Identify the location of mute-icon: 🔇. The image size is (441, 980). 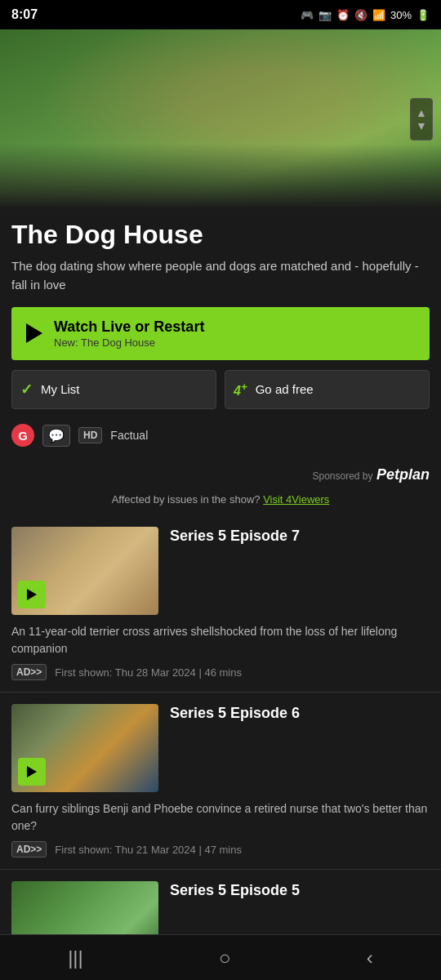
(361, 15).